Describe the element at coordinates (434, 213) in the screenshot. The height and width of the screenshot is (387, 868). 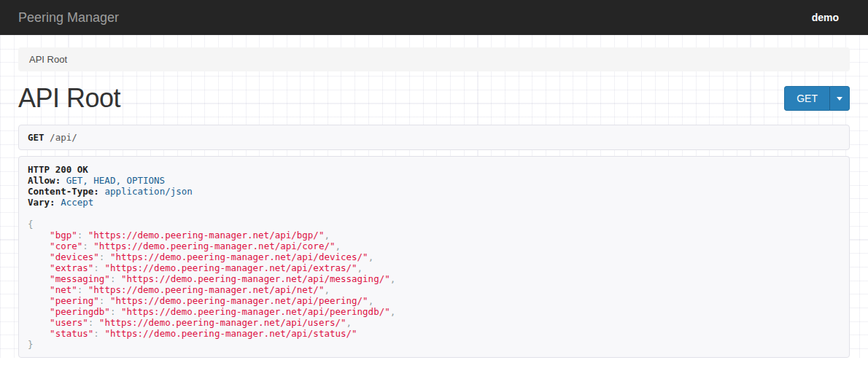
I see `blank-line` at that location.